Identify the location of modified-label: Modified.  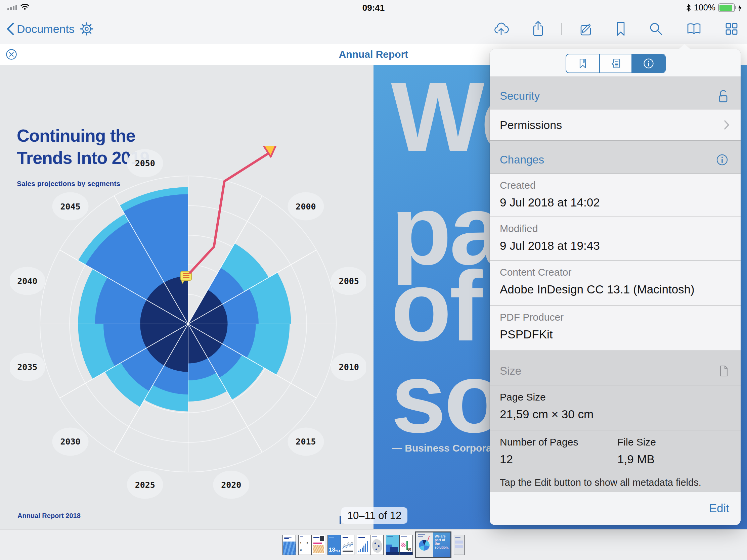
(615, 229).